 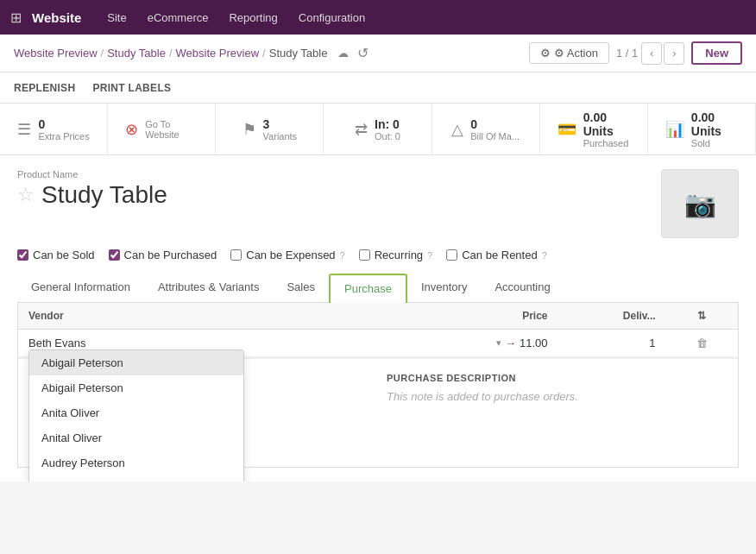 I want to click on bom-icon: △, so click(x=457, y=129).